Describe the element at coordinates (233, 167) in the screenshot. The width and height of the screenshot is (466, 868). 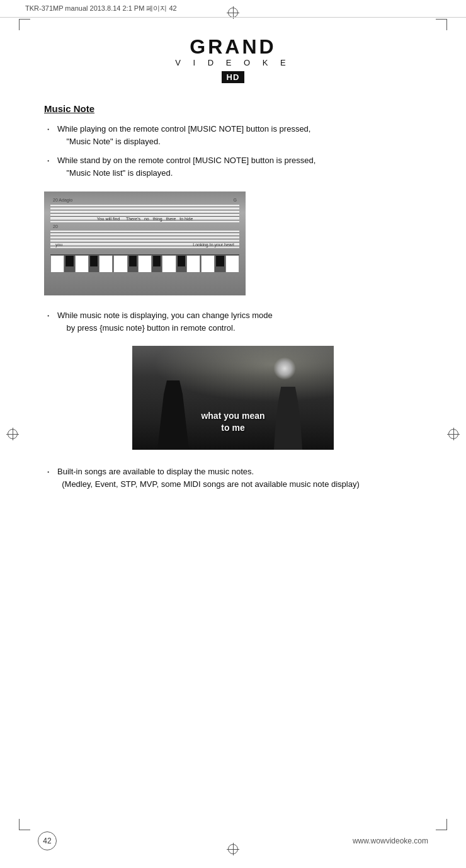
I see `bullet-item-2: ・ While stand by on the remote control […` at that location.